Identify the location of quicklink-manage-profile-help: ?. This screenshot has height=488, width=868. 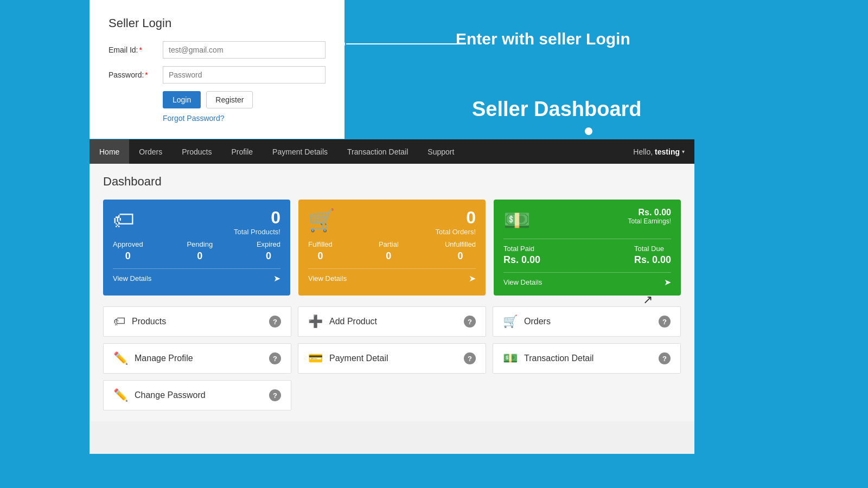
(275, 358).